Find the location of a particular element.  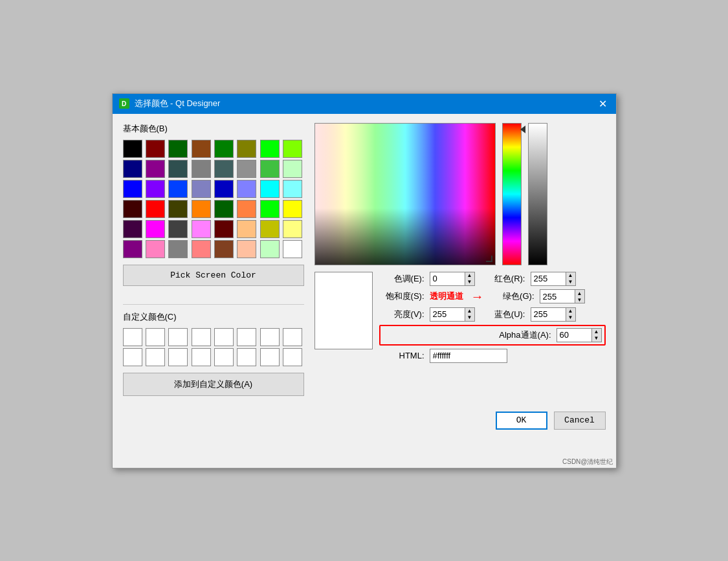

html-input is located at coordinates (469, 356).